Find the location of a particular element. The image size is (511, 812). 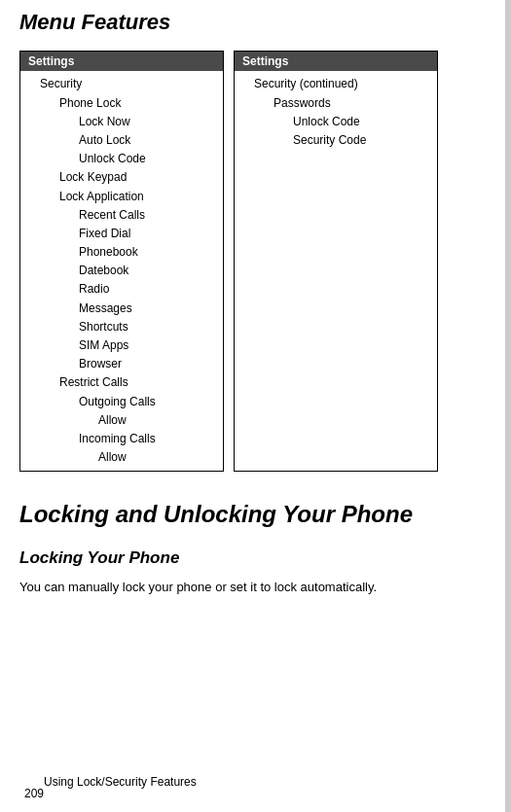

body-text: You can manually lock your phone or set … is located at coordinates (255, 587).